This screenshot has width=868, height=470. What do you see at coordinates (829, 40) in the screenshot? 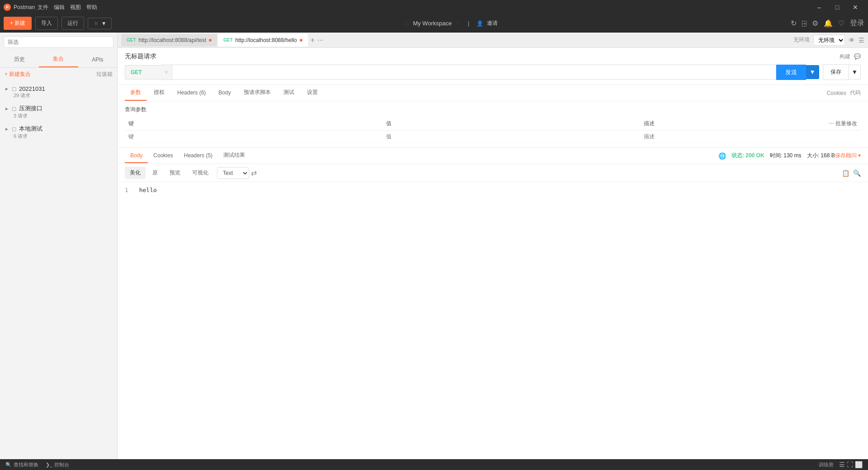
I see `environment-select: 无环境` at bounding box center [829, 40].